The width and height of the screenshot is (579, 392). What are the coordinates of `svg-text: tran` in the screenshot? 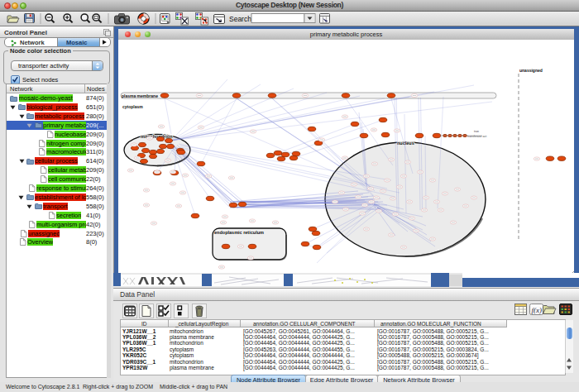 It's located at (476, 131).